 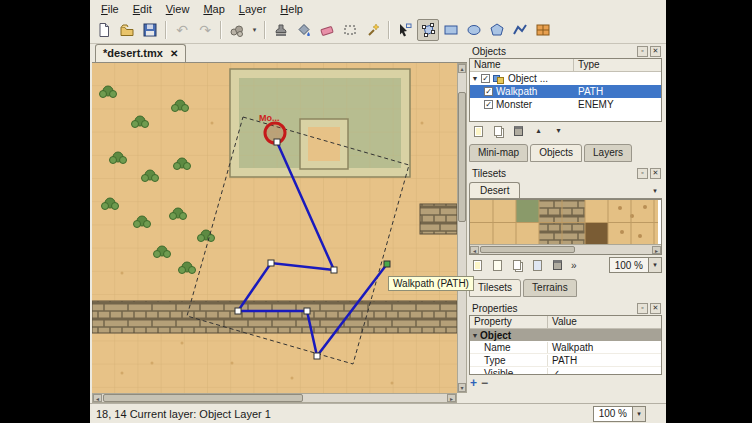 I want to click on redo-button: ↷, so click(x=205, y=30).